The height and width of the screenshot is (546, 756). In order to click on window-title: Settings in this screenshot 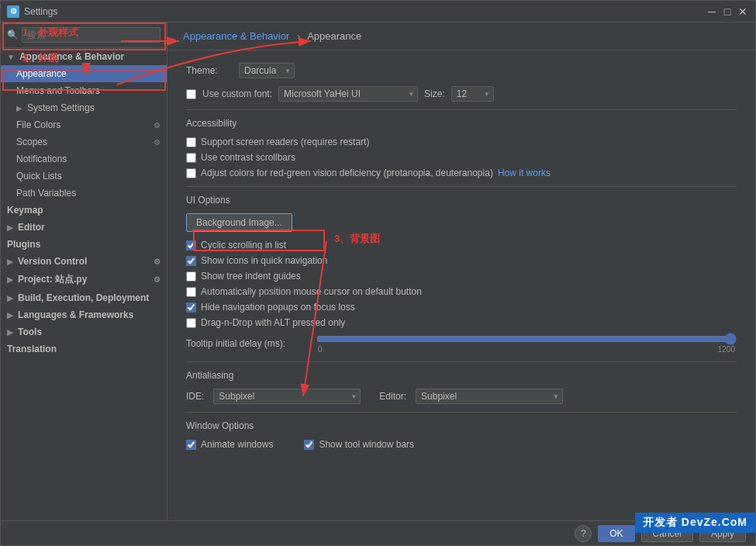, I will do `click(364, 12)`.